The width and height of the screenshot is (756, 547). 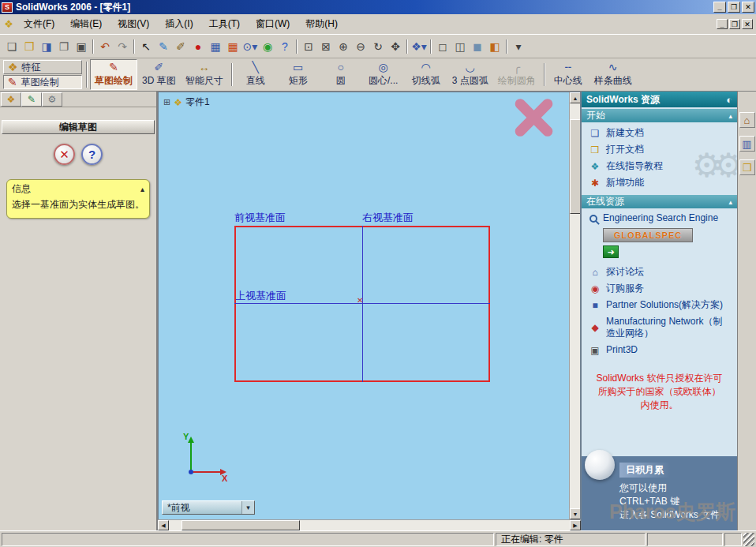 I want to click on record-macro-button: ●, so click(x=198, y=47).